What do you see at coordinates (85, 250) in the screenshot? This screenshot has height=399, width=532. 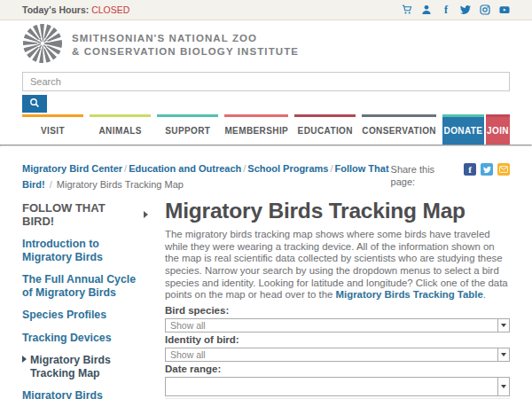 I see `sidebar-item-introduction-to-migratory-birds: Introduction to Migratory Birds` at bounding box center [85, 250].